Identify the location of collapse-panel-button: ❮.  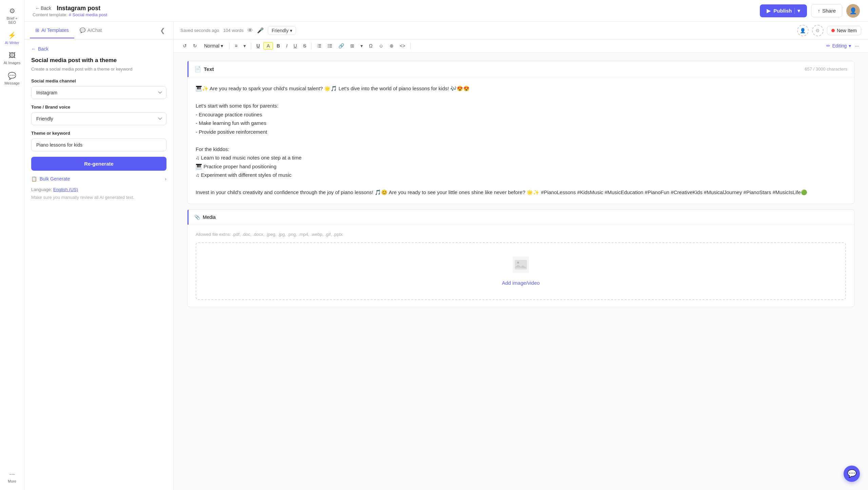
(163, 31).